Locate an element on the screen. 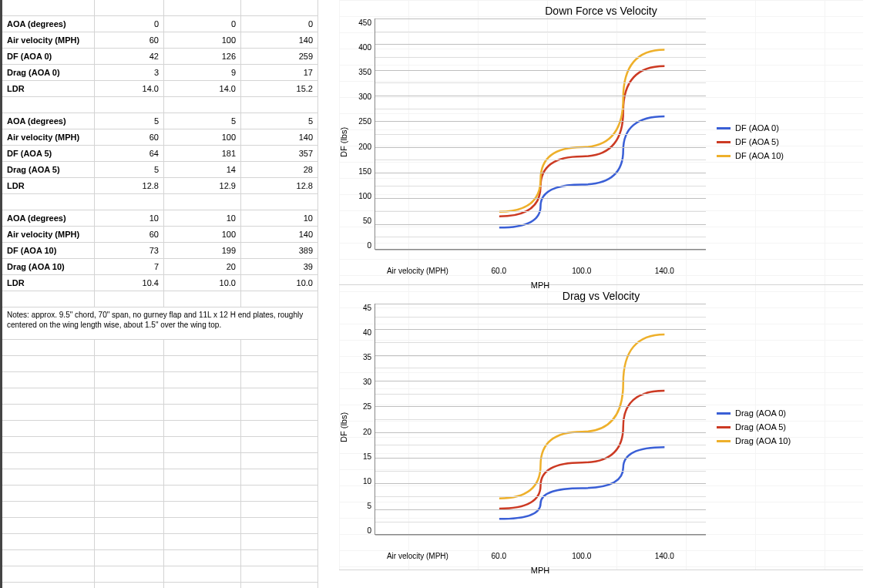 The width and height of the screenshot is (870, 588). data-cell: 10.0 is located at coordinates (280, 284).